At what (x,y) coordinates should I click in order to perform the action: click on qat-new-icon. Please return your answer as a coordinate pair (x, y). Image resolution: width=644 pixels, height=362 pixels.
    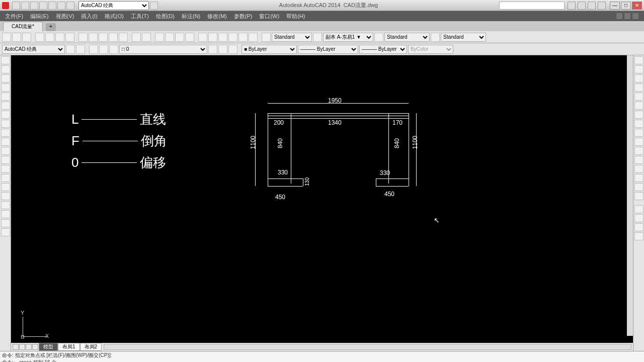
    Looking at the image, I should click on (16, 6).